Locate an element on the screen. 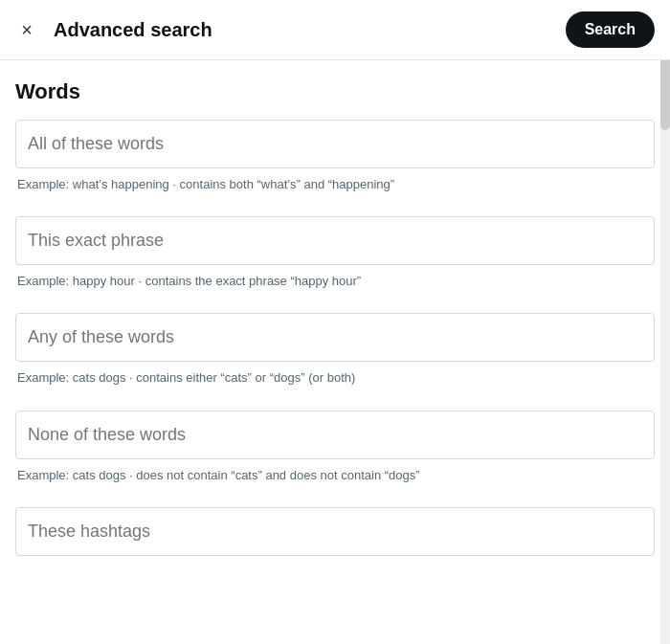  scrollbar-thumb is located at coordinates (665, 92).